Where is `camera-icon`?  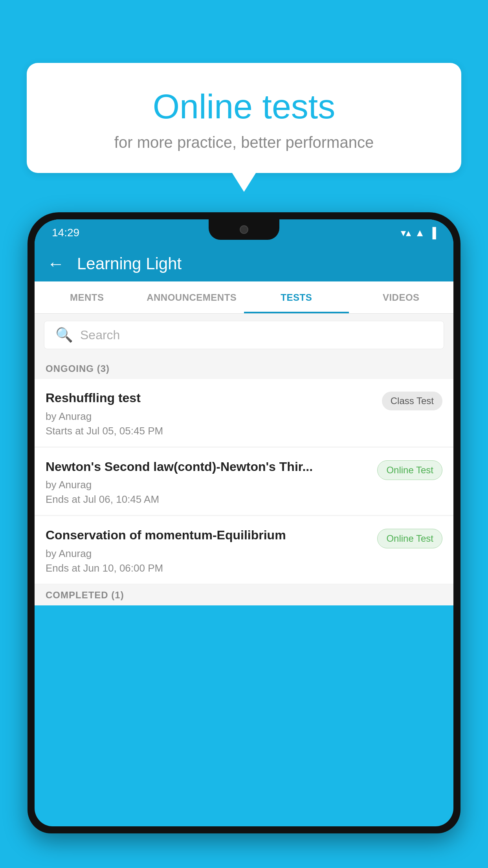 camera-icon is located at coordinates (244, 230).